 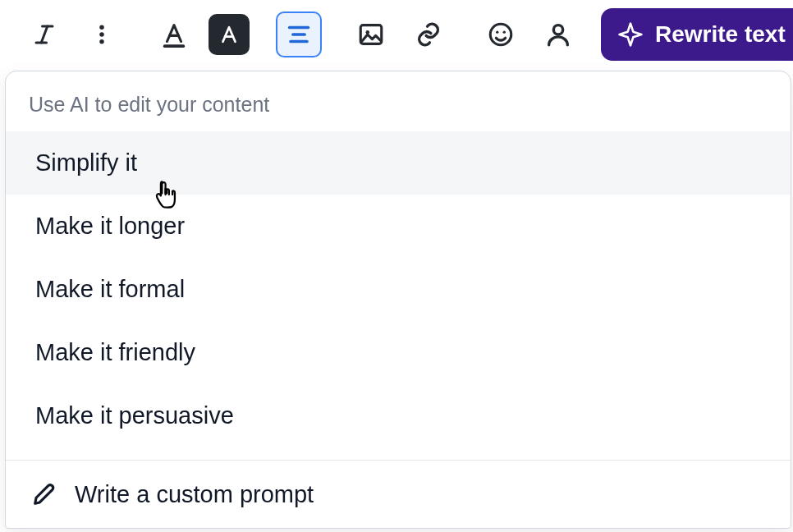 I want to click on dropdown-item-persuasive: Make it persuasive, so click(x=398, y=415).